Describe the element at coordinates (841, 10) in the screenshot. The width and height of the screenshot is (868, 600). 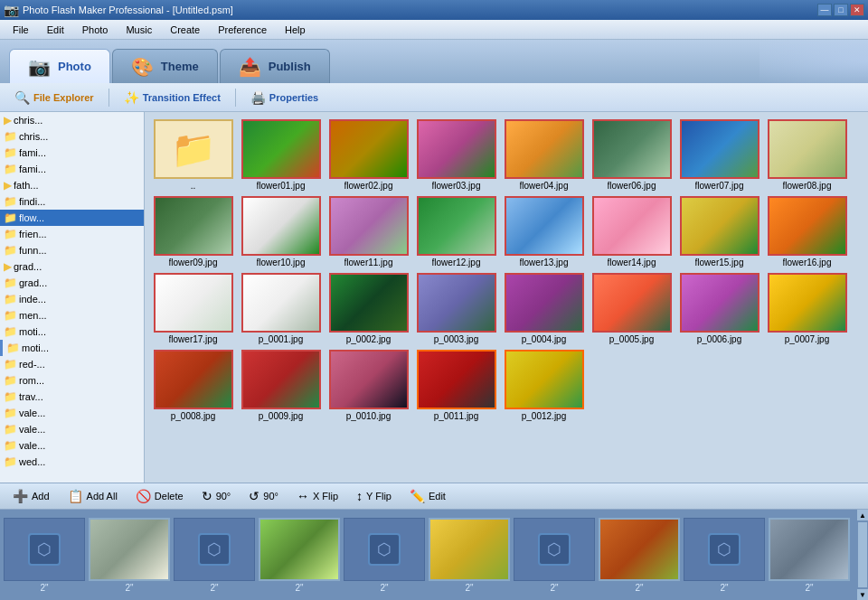
I see `titlebar-controls: — □ ✕` at that location.